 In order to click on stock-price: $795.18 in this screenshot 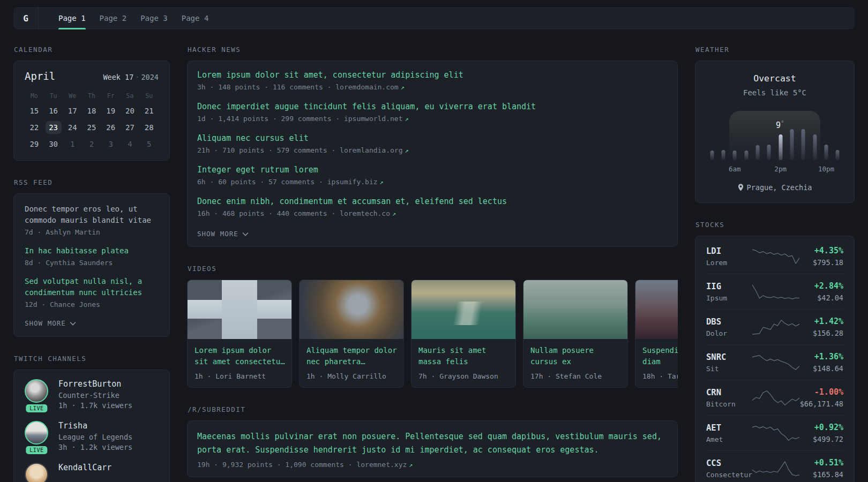, I will do `click(821, 262)`.